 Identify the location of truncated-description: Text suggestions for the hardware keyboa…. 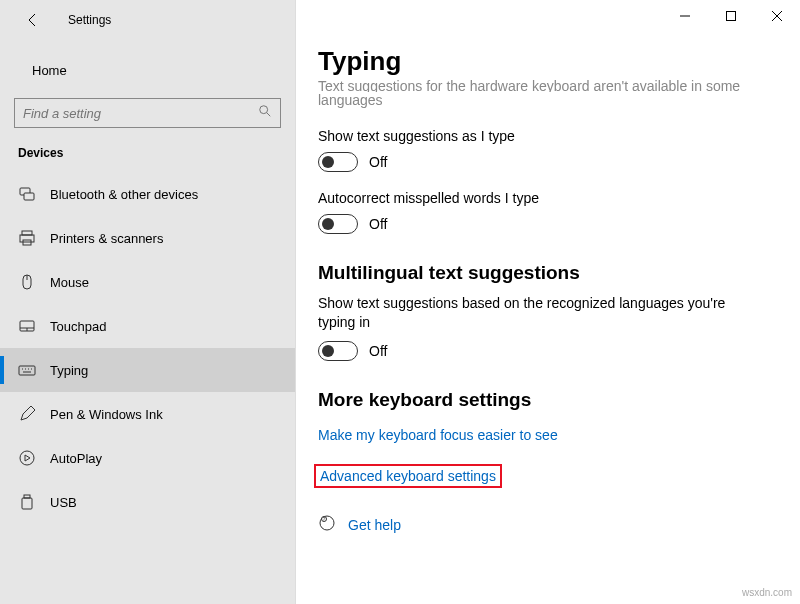
(549, 94).